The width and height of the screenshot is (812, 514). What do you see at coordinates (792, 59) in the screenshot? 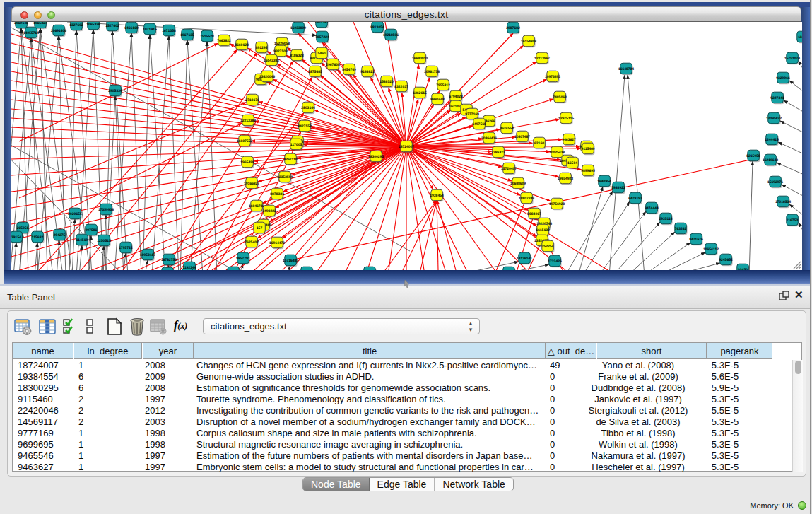
I see `svg-text: 15751074` at bounding box center [792, 59].